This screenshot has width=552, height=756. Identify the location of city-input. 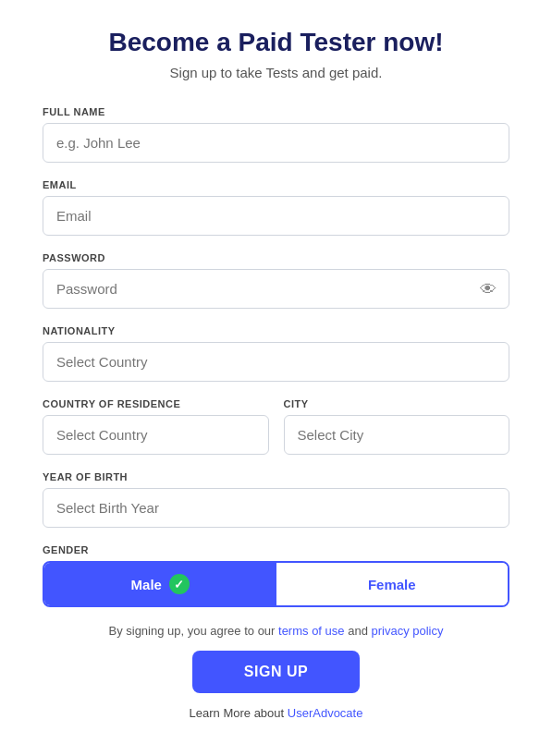
(398, 434).